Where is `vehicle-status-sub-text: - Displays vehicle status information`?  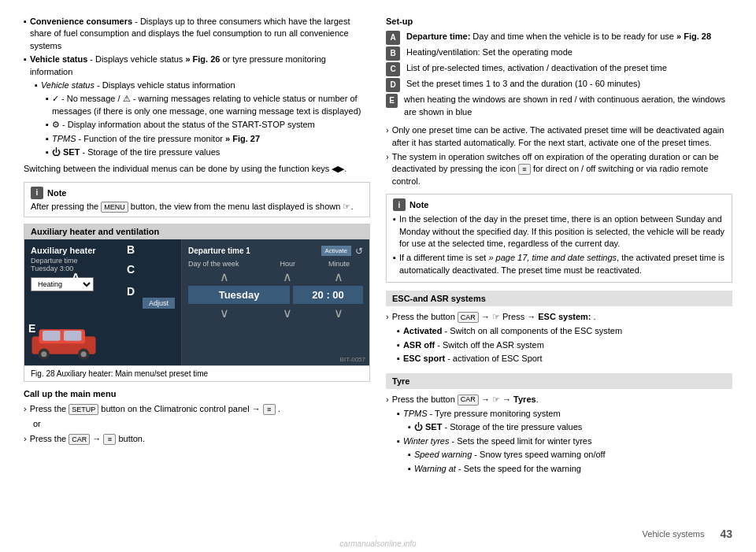
vehicle-status-sub-text: - Displays vehicle status information is located at coordinates (165, 85).